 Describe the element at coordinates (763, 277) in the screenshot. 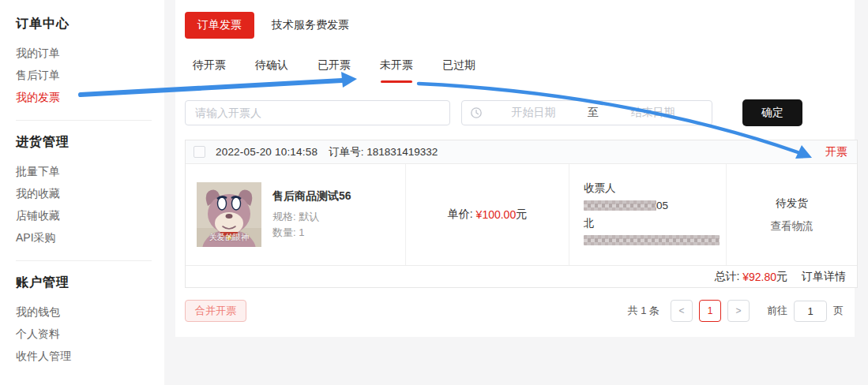

I see `total-amount: 92.80` at that location.